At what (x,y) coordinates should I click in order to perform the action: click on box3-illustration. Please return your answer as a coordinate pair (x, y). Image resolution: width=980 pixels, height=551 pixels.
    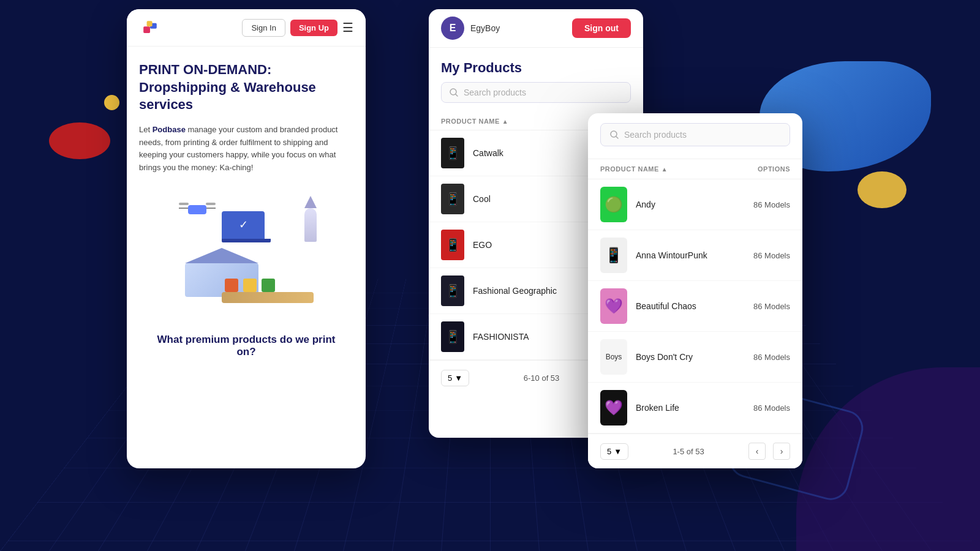
    Looking at the image, I should click on (268, 285).